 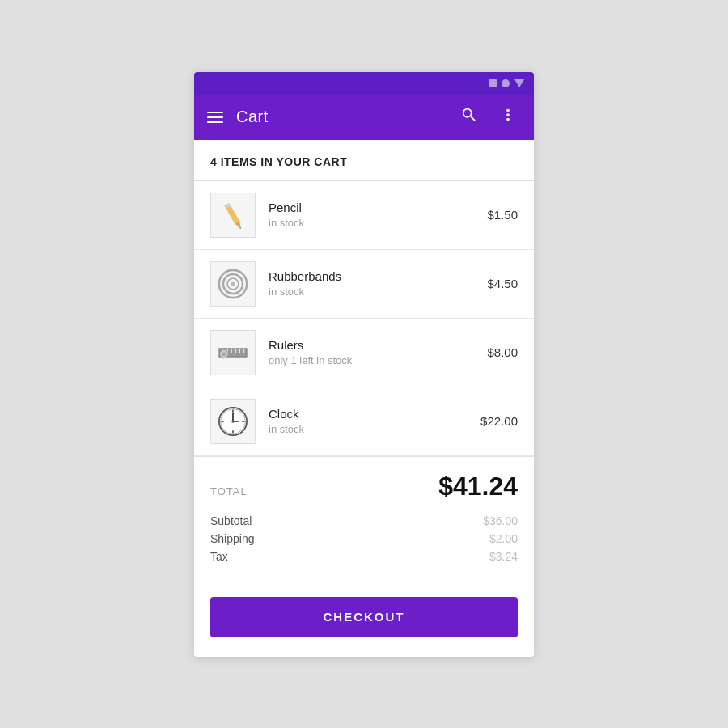 What do you see at coordinates (364, 215) in the screenshot?
I see `cart-item-pencil: Pencil in stock $1.50` at bounding box center [364, 215].